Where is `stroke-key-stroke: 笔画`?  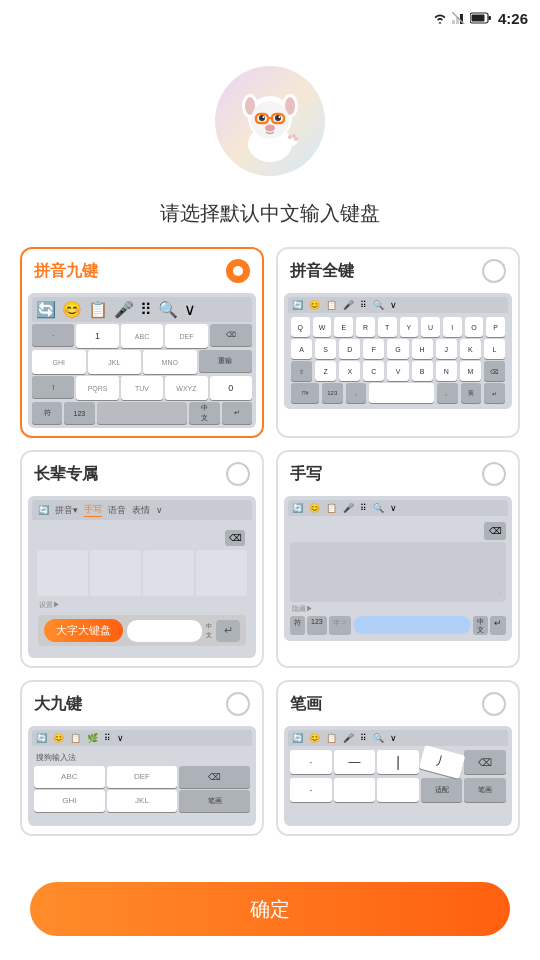
stroke-key-stroke: 笔画 is located at coordinates (485, 790).